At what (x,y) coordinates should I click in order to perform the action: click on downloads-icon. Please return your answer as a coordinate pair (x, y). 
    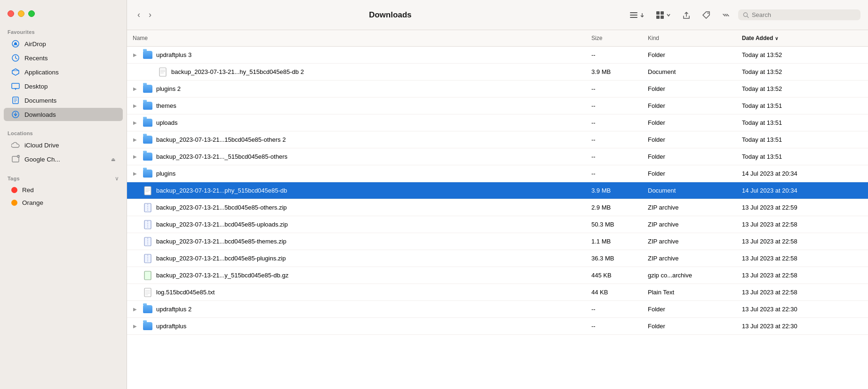
    Looking at the image, I should click on (16, 114).